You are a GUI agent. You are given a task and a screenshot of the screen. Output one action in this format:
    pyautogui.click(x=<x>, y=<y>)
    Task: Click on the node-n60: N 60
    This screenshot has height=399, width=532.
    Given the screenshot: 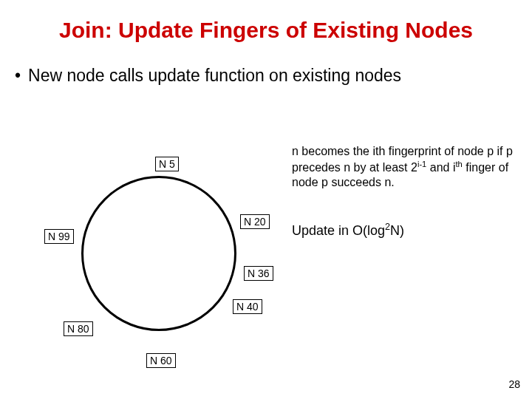 What is the action you would take?
    pyautogui.click(x=161, y=361)
    